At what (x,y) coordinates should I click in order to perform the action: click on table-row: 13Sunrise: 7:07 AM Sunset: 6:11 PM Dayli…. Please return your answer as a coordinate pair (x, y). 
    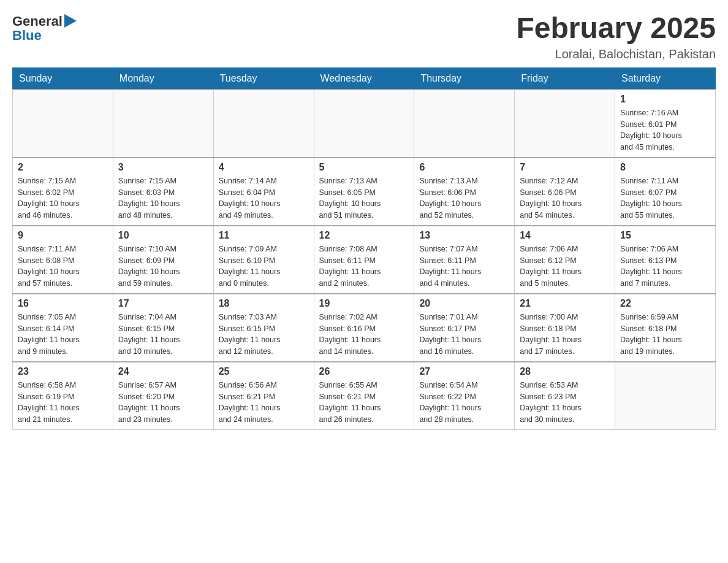
    Looking at the image, I should click on (464, 260).